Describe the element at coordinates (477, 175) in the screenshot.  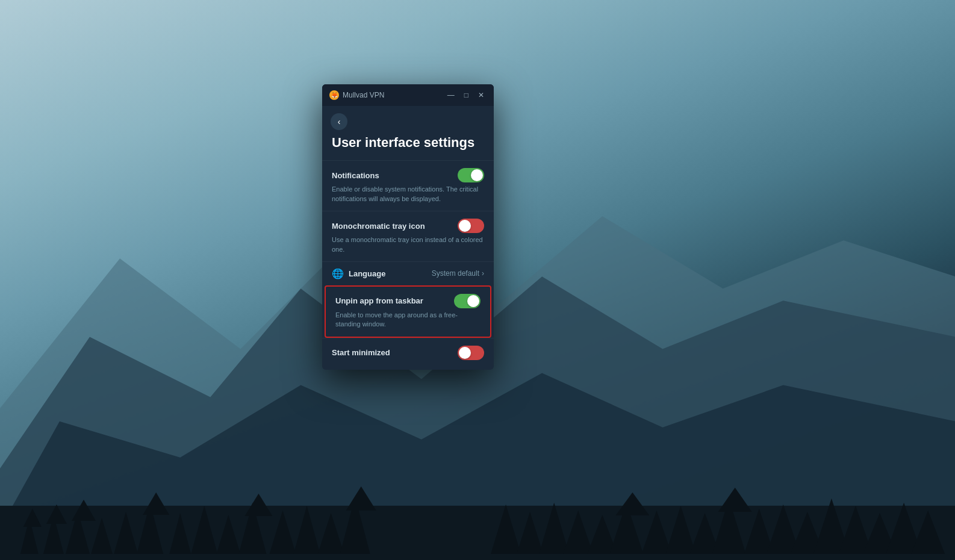
I see `notifications-toggle-knob` at that location.